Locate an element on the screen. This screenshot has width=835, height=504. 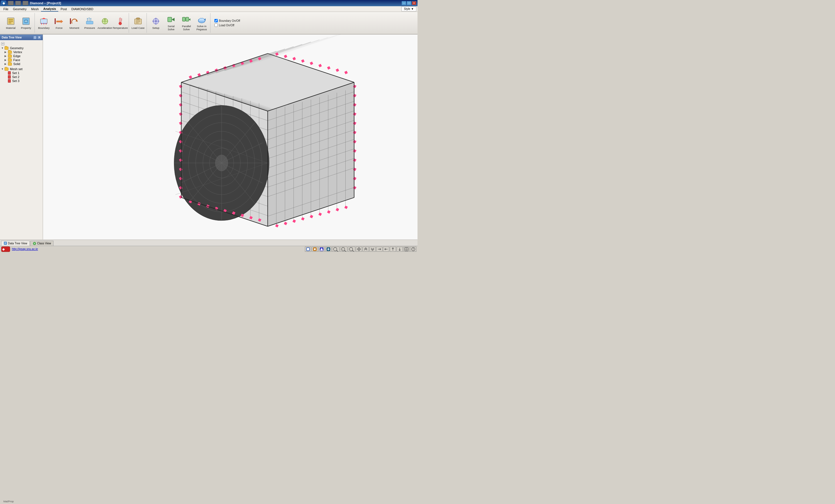
tree-node-meshset: ▼ Mesh set is located at coordinates (21, 69).